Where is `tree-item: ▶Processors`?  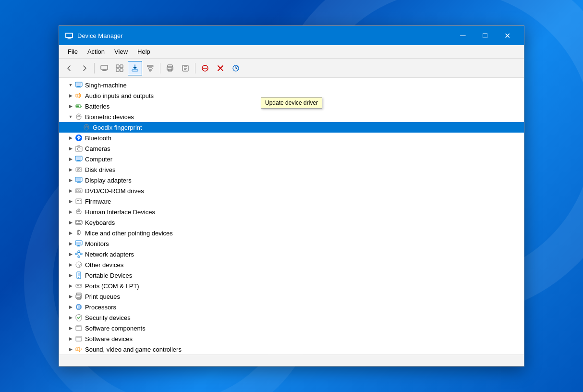
tree-item: ▶Processors is located at coordinates (292, 307).